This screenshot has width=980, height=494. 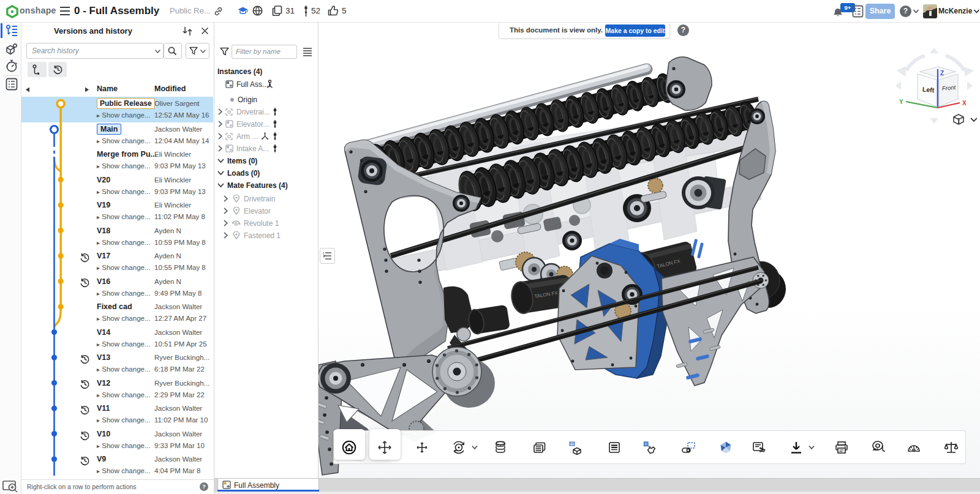 I want to click on svg-text: Front, so click(x=948, y=88).